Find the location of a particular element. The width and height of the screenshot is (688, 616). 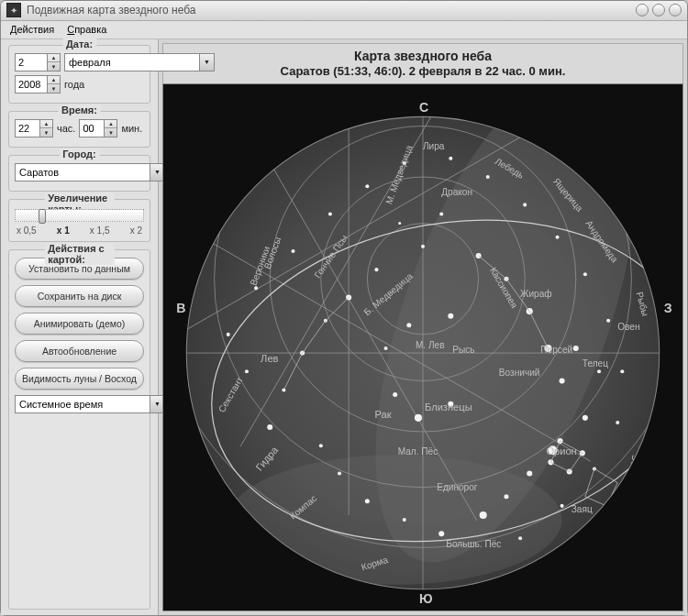

day-up: ▲ is located at coordinates (53, 59).